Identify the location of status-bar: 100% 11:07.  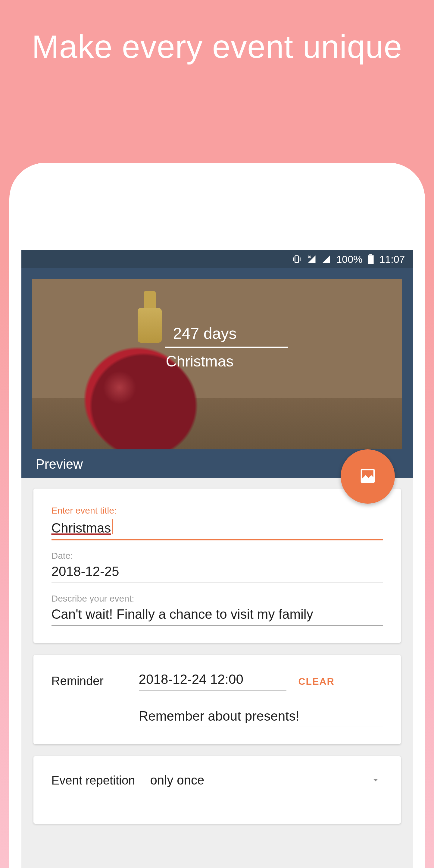
(217, 259).